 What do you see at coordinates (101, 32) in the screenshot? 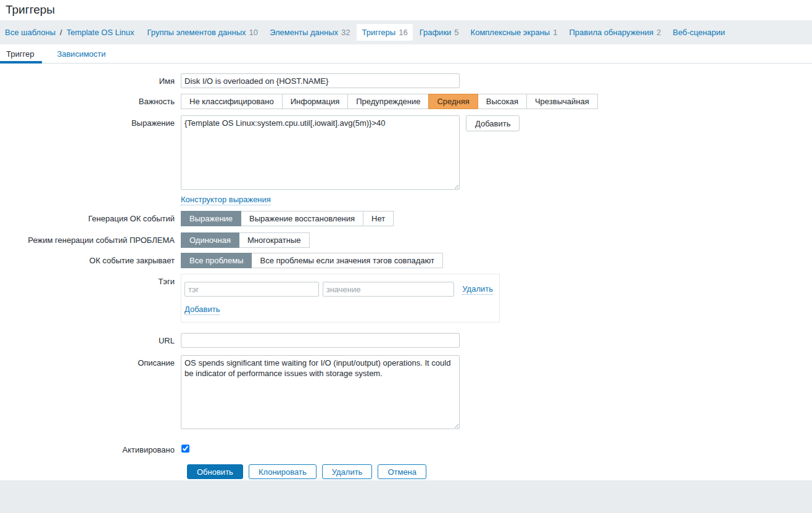
I see `breadcrumb-template-link: Template OS Linux` at bounding box center [101, 32].